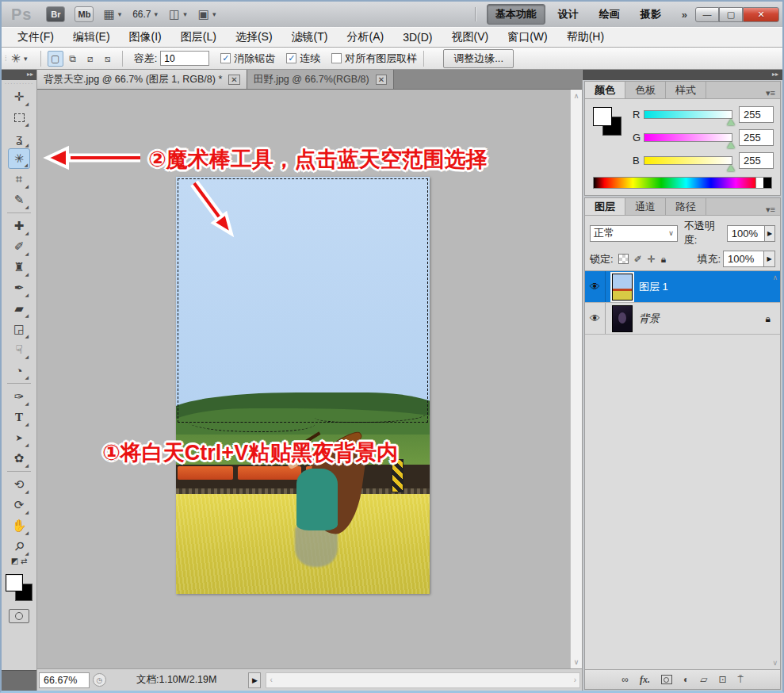 The image size is (784, 693). I want to click on layer-row-layer1: 👁︎ 图层 1, so click(683, 287).